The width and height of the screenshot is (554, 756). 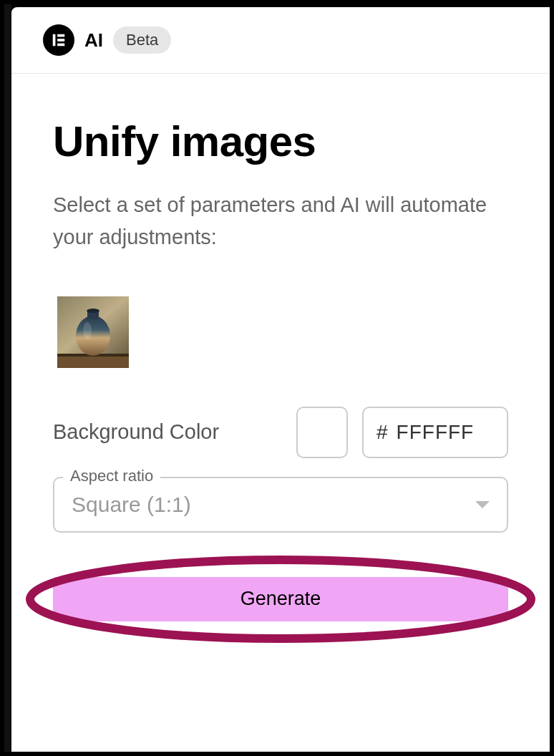 What do you see at coordinates (142, 40) in the screenshot?
I see `beta-badge: Beta` at bounding box center [142, 40].